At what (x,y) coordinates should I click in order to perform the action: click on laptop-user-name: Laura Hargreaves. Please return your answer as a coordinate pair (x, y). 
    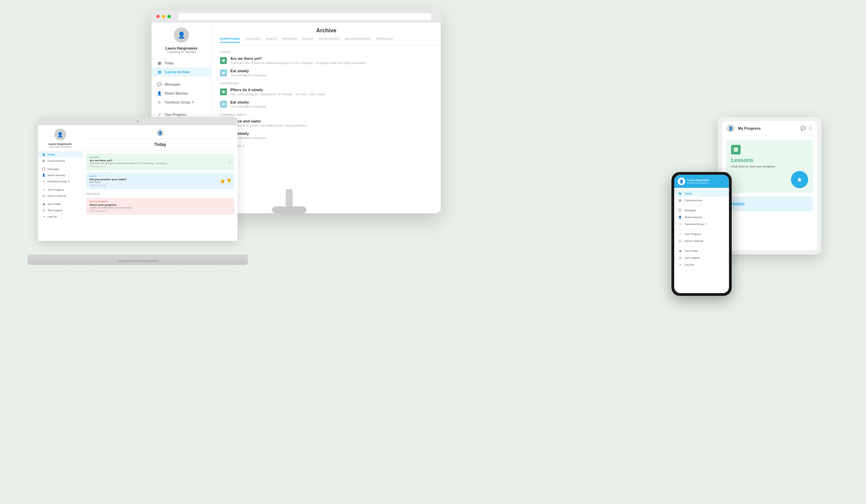
    Looking at the image, I should click on (60, 144).